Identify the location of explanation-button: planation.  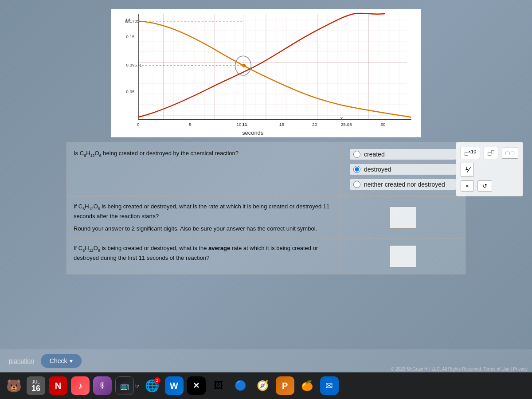
(21, 361).